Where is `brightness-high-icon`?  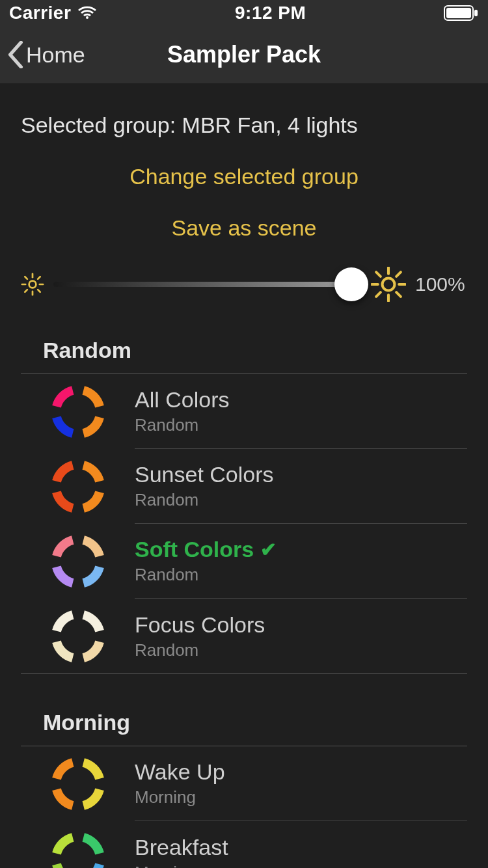
brightness-high-icon is located at coordinates (388, 284).